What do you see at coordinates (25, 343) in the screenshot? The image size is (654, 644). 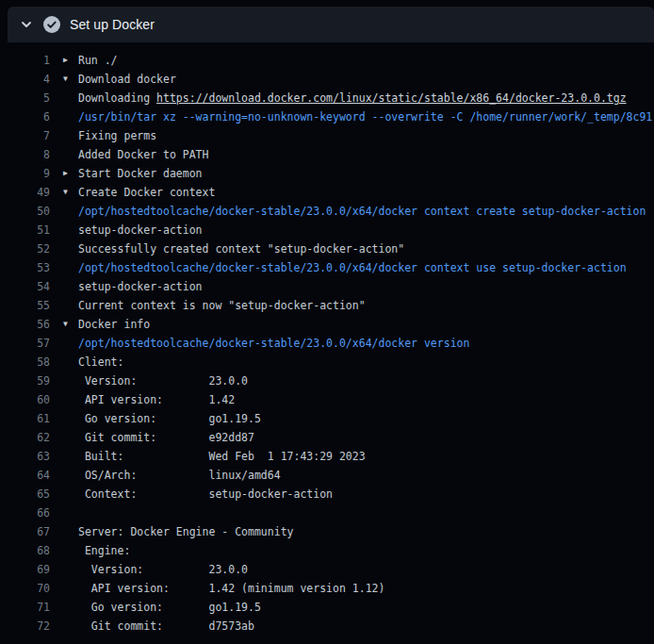 I see `line-number: 57` at bounding box center [25, 343].